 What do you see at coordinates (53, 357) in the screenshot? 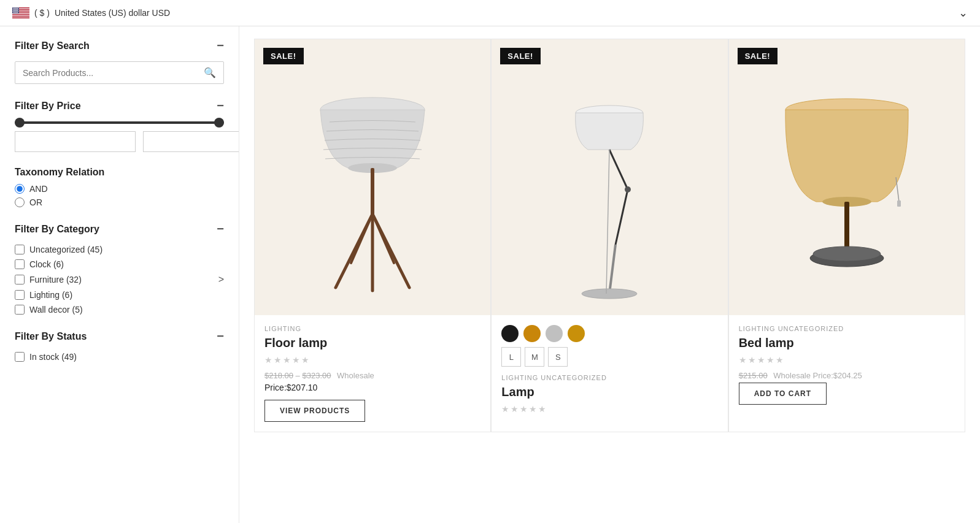
I see `status-in-stock-label: In stock (49)` at bounding box center [53, 357].